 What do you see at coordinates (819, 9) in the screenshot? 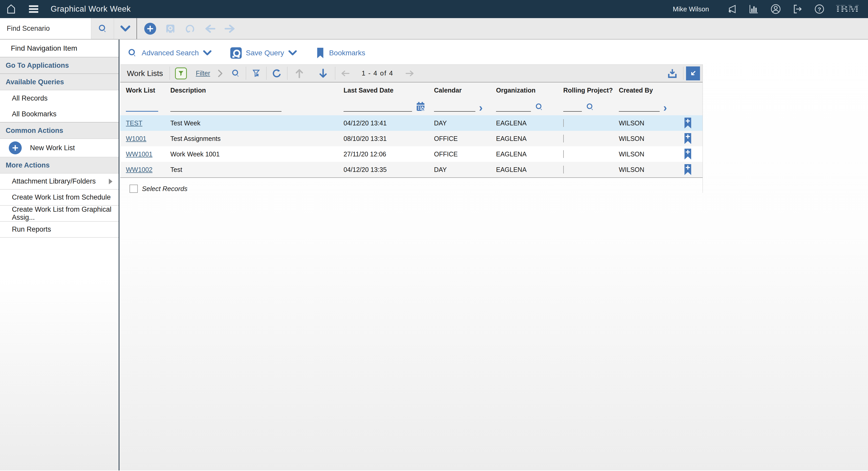
I see `help-icon: ?` at bounding box center [819, 9].